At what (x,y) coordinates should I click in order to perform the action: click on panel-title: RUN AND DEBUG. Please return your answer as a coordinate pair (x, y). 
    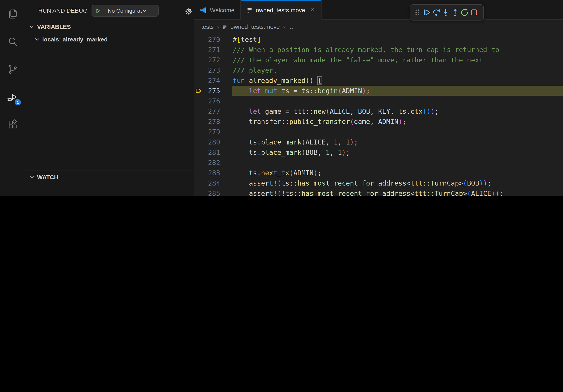
    Looking at the image, I should click on (63, 10).